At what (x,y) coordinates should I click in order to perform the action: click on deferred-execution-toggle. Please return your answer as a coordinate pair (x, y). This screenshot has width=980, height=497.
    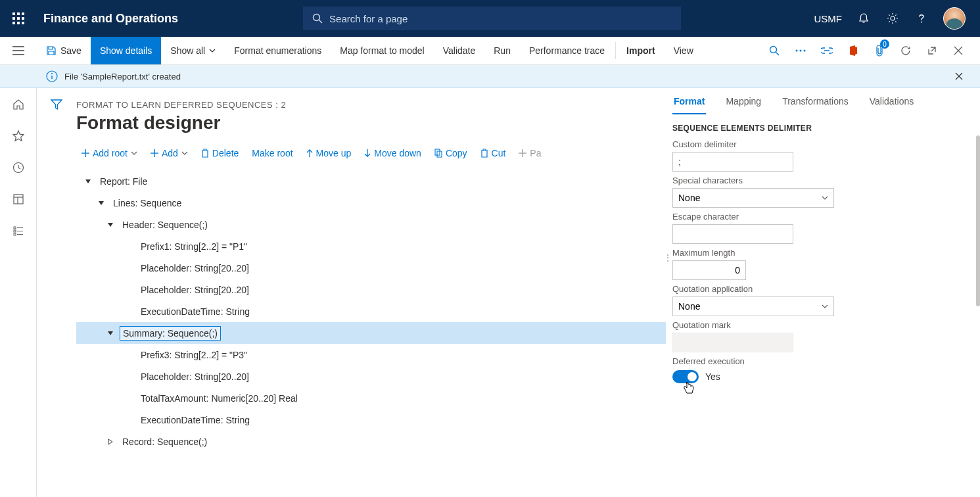
    Looking at the image, I should click on (686, 377).